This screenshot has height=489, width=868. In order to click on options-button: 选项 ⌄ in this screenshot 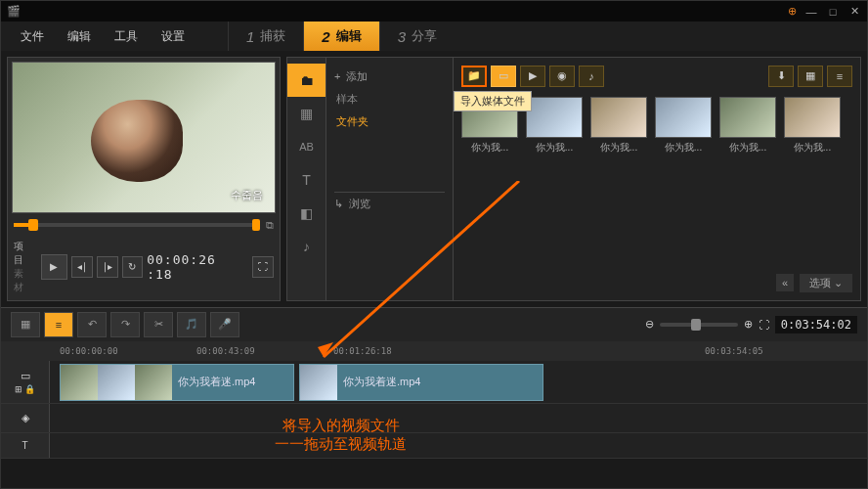, I will do `click(826, 284)`.